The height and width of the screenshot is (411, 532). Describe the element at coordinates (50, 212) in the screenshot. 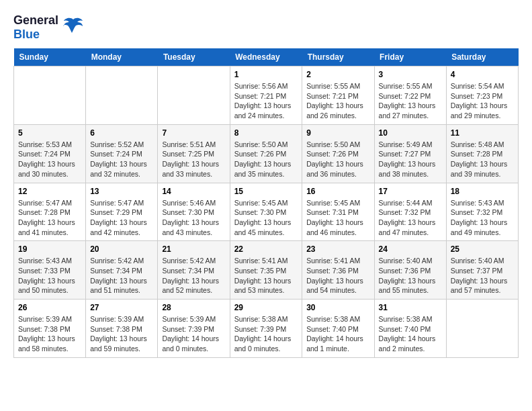

I see `calendar-cell: 12Sunrise: 5:47 AM Sunset: 7:28 PM Dayli…` at that location.